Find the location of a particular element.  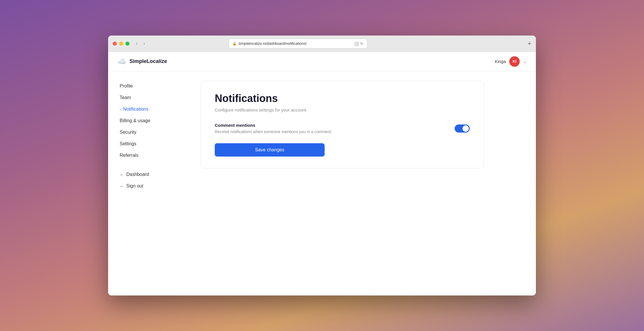

sidebar-item-label: Billing & usage is located at coordinates (135, 121).